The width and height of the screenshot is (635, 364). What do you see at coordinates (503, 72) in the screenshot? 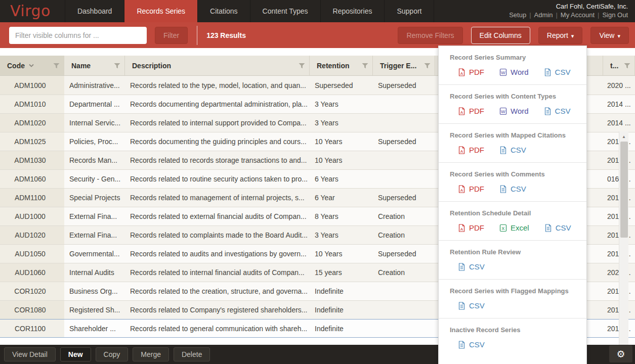
I see `svg-text: W` at bounding box center [503, 72].